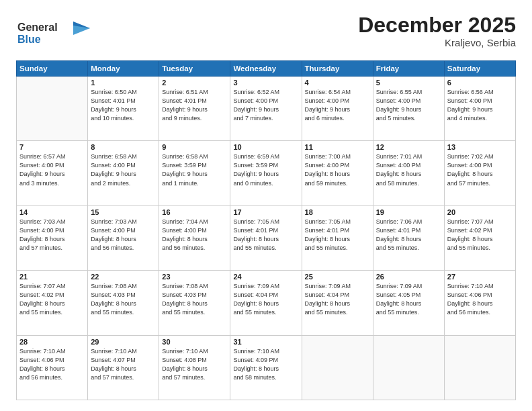 The width and height of the screenshot is (532, 411). Describe the element at coordinates (266, 105) in the screenshot. I see `day-info: Sunrise: 6:52 AM Sunset: 4:00 PM Dayligh…` at that location.